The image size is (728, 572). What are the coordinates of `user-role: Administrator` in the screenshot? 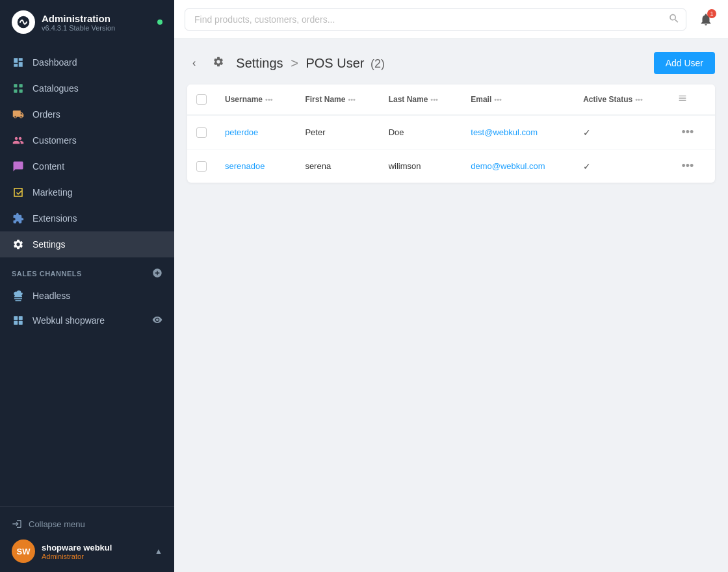 It's located at (95, 556).